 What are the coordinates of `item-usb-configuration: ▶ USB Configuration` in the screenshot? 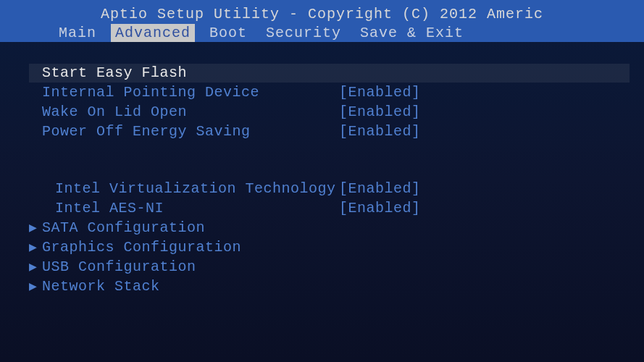 It's located at (329, 267).